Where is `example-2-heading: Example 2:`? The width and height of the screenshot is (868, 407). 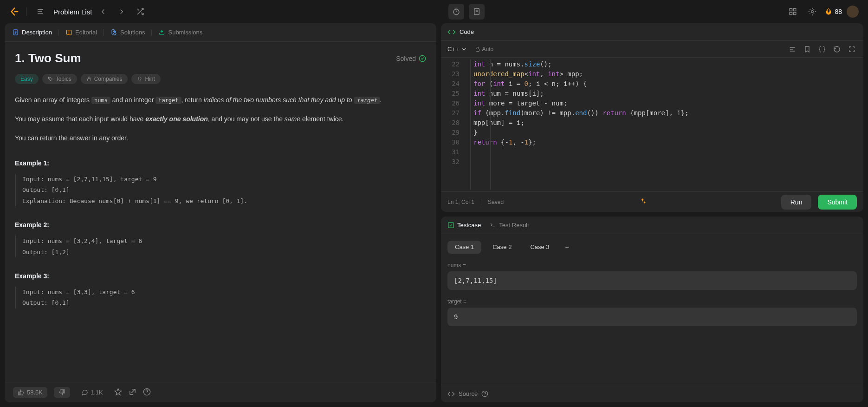 example-2-heading: Example 2: is located at coordinates (220, 225).